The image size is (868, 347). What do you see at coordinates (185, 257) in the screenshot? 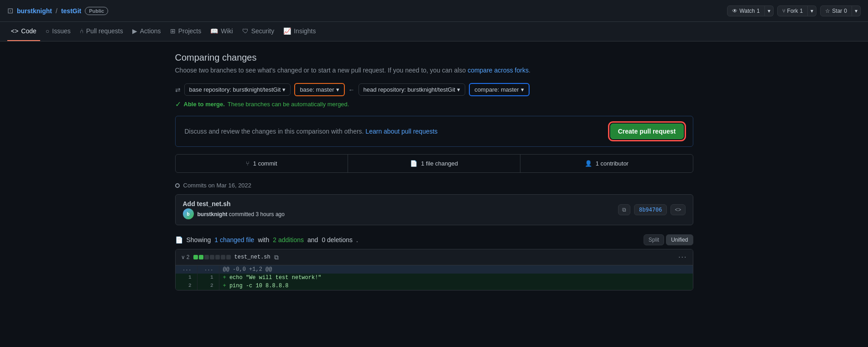
I see `diff-collapse-button: ∨ 2` at bounding box center [185, 257].